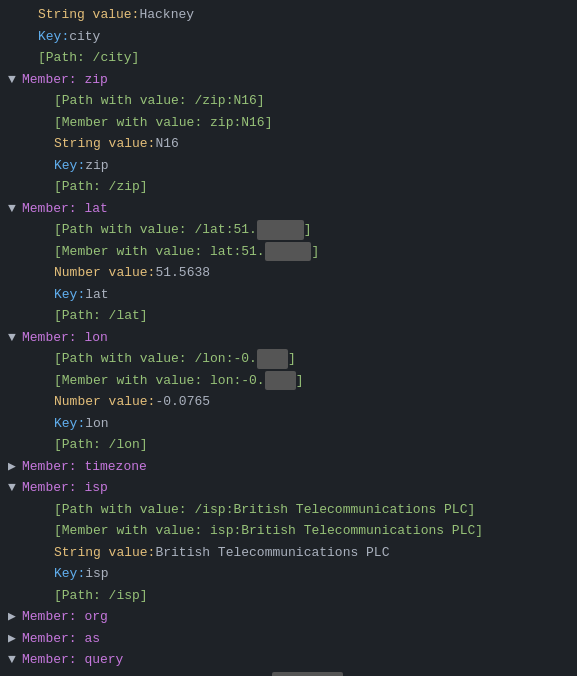 The height and width of the screenshot is (676, 577). What do you see at coordinates (288, 596) in the screenshot?
I see `isp-path-row: [Path: /isp]` at bounding box center [288, 596].